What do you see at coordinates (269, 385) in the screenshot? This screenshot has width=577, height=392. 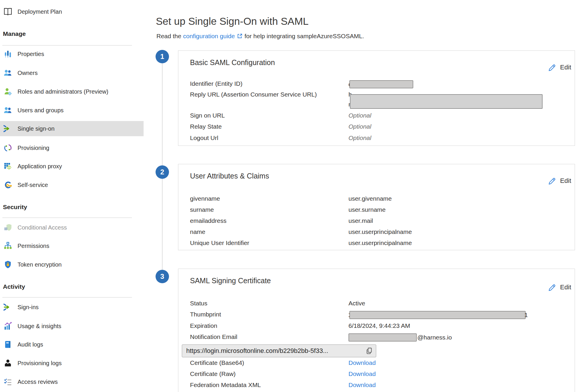 I see `field-label: Federation Metadata XML` at bounding box center [269, 385].